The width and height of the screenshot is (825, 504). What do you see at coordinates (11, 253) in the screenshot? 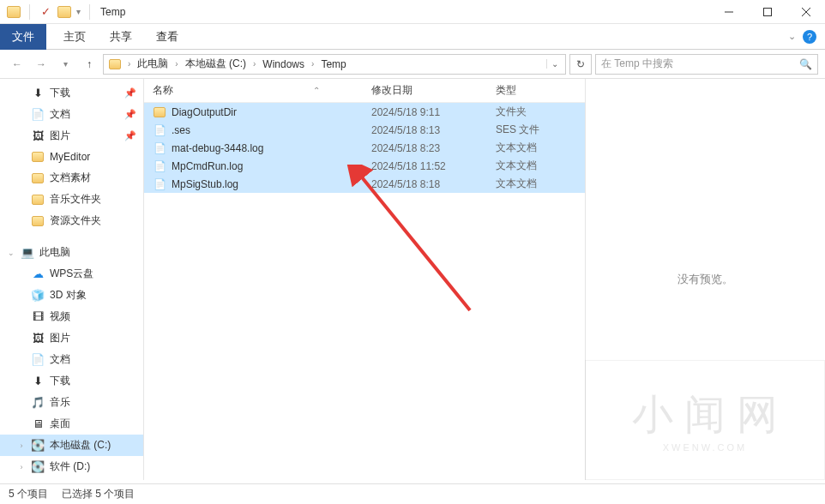
I see `tree-collapse-icon: ⌄` at bounding box center [11, 253].